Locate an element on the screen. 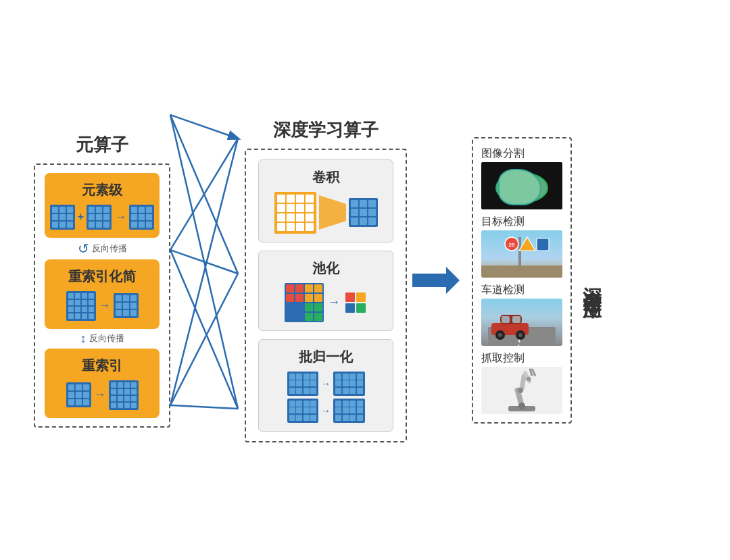 The width and height of the screenshot is (730, 560). op-icons-reindex2: → is located at coordinates (103, 395).